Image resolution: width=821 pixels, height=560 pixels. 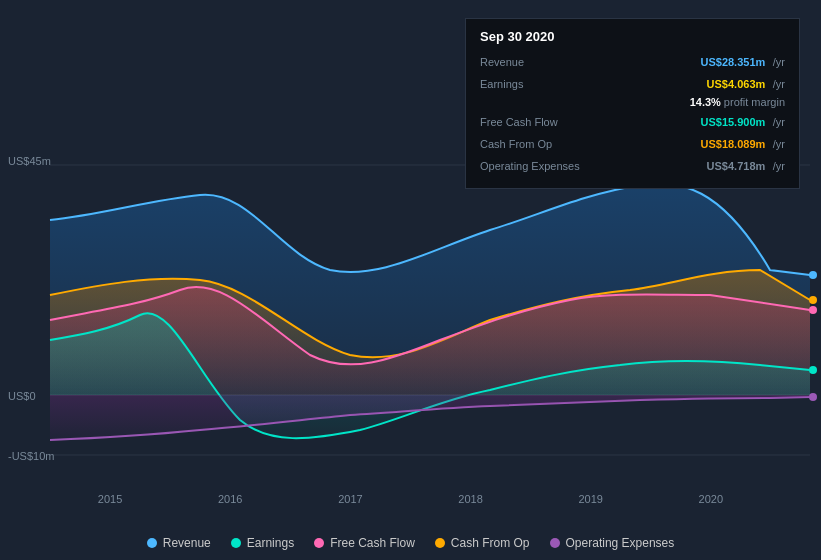 What do you see at coordinates (540, 122) in the screenshot?
I see `tooltip-label-fcf: Free Cash Flow` at bounding box center [540, 122].